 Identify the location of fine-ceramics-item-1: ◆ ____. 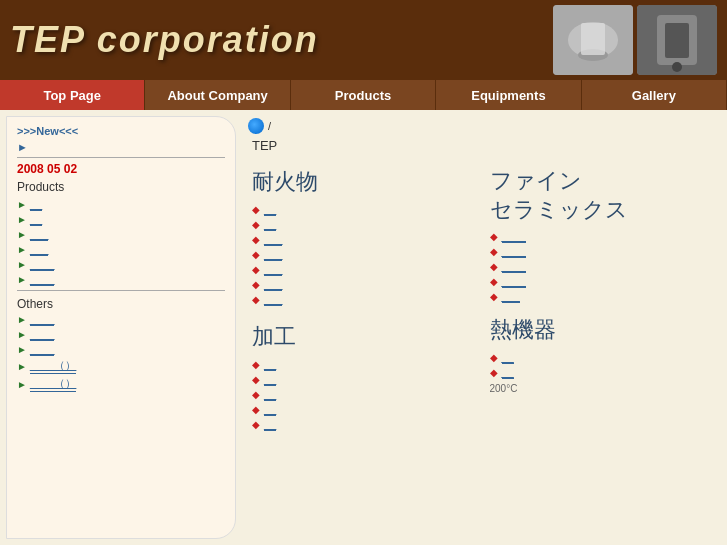
(601, 236).